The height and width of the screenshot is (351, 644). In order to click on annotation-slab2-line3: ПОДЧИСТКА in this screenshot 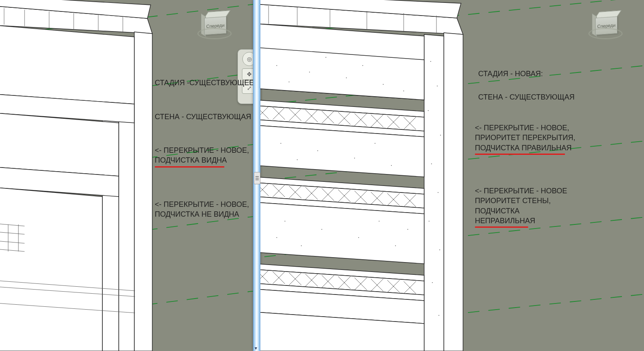, I will do `click(497, 211)`.